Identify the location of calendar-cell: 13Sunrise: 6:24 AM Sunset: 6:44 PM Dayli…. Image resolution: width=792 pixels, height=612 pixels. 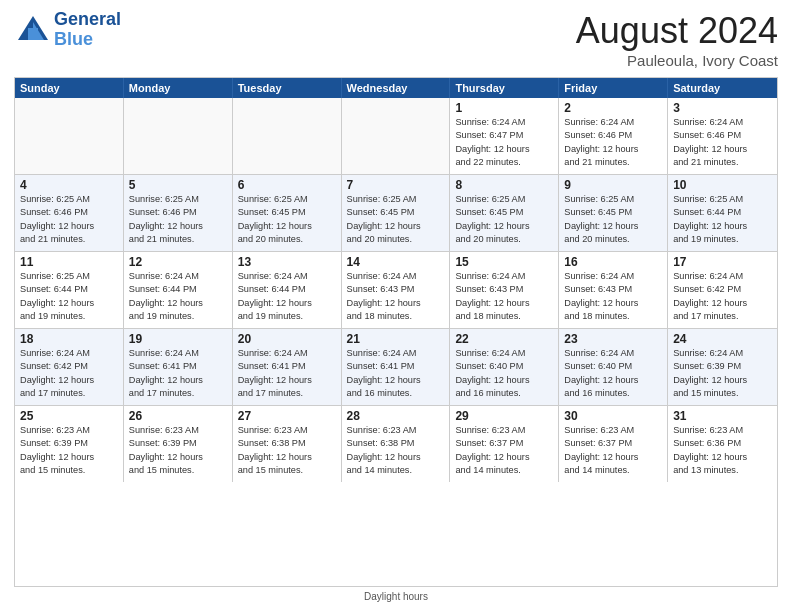
(288, 290).